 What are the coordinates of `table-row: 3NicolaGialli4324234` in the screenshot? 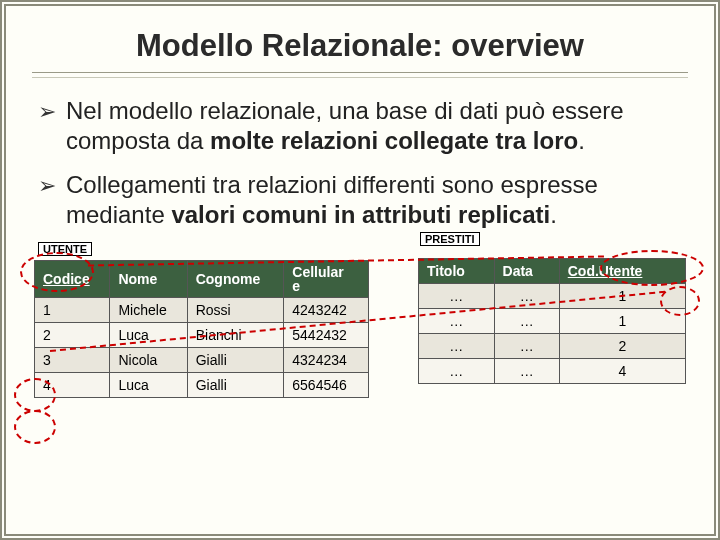 It's located at (202, 360).